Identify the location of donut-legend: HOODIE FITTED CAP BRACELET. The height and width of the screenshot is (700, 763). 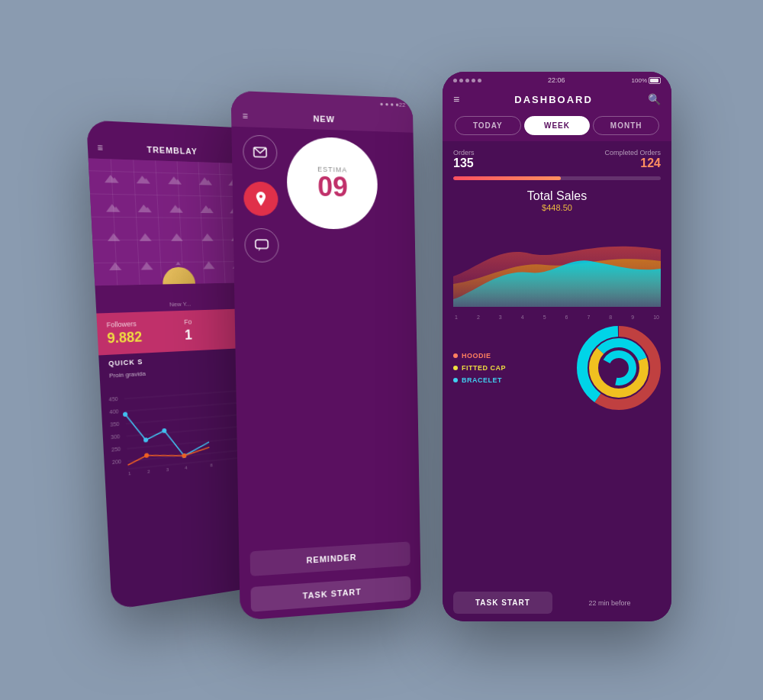
(511, 368).